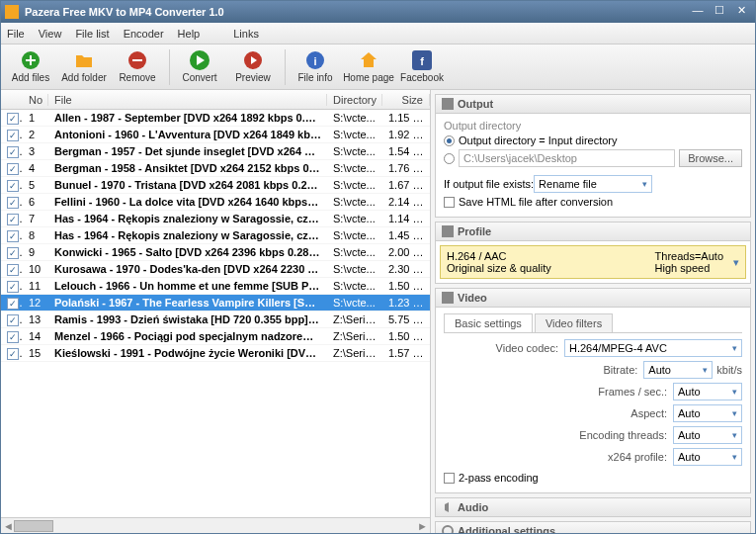 The height and width of the screenshot is (534, 756). What do you see at coordinates (36, 100) in the screenshot?
I see `col-no: No` at bounding box center [36, 100].